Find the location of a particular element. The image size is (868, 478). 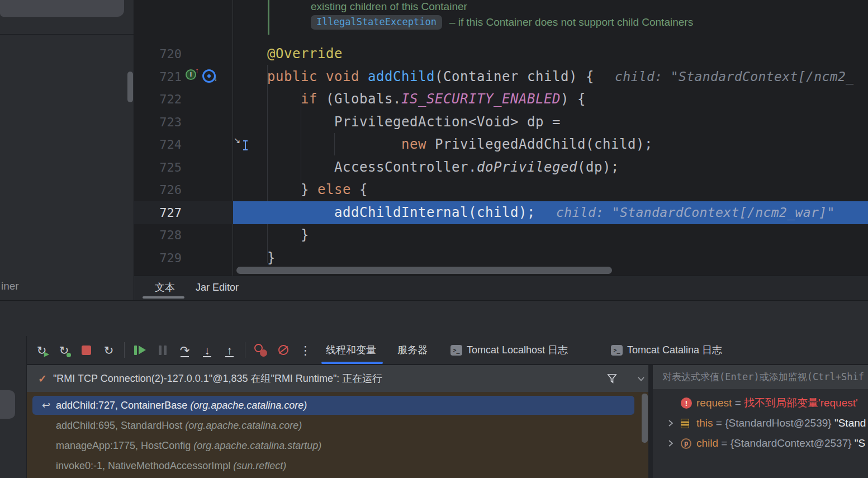

mute-breakpoints-button is located at coordinates (283, 350).